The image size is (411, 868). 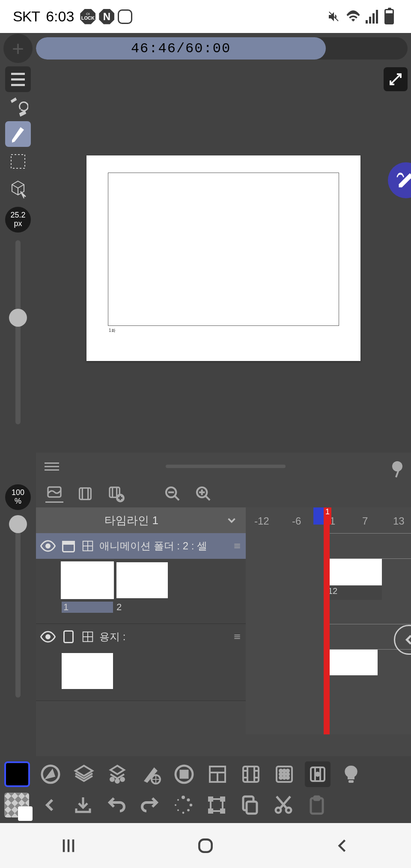 I want to click on mute-icon, so click(x=334, y=17).